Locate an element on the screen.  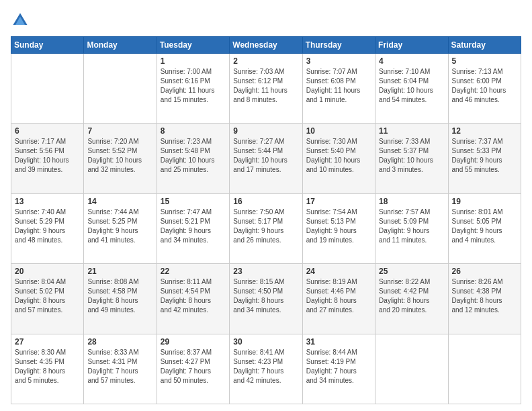
calendar-cell: 13Sunrise: 7:40 AM Sunset: 5:29 PM Dayli… is located at coordinates (48, 228).